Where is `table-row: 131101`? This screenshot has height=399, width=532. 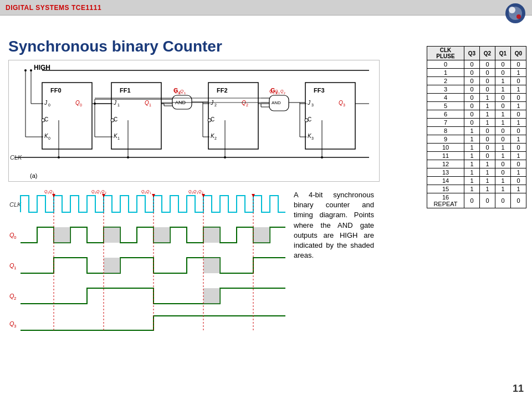 table-row: 131101 is located at coordinates (477, 173).